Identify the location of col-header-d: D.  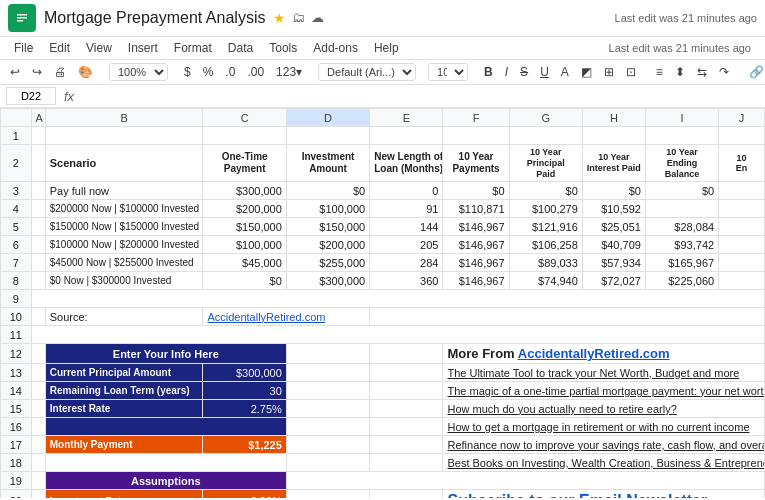
(328, 118).